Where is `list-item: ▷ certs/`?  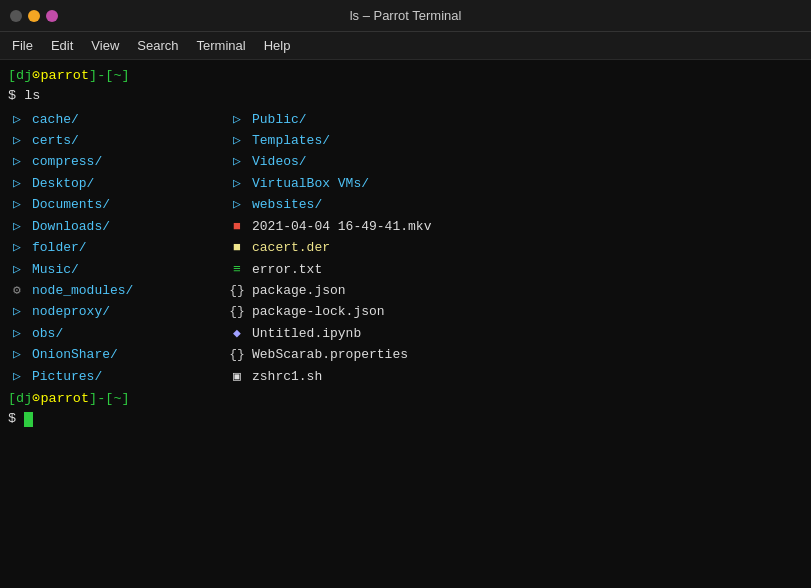
list-item: ▷ certs/ is located at coordinates (118, 140).